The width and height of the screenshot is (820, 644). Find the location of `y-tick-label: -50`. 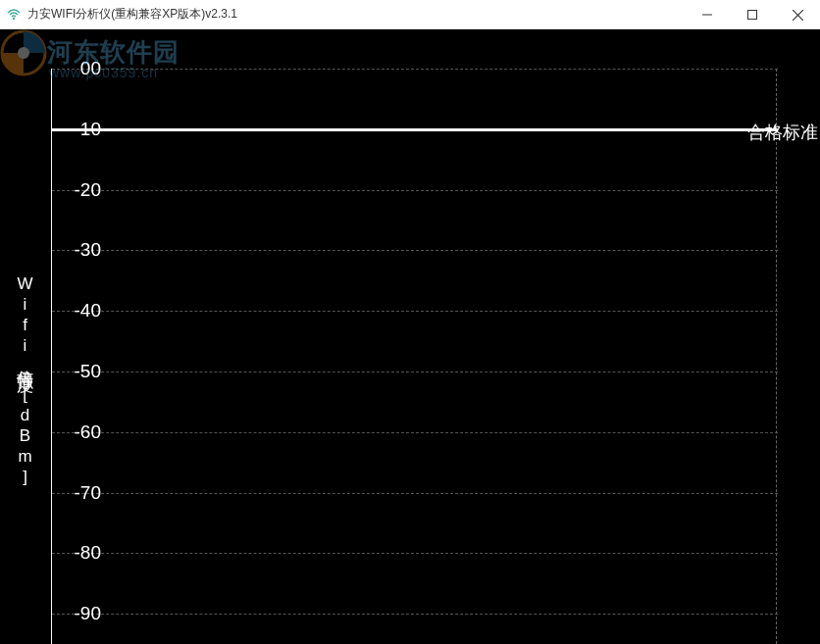

y-tick-label: -50 is located at coordinates (78, 372).